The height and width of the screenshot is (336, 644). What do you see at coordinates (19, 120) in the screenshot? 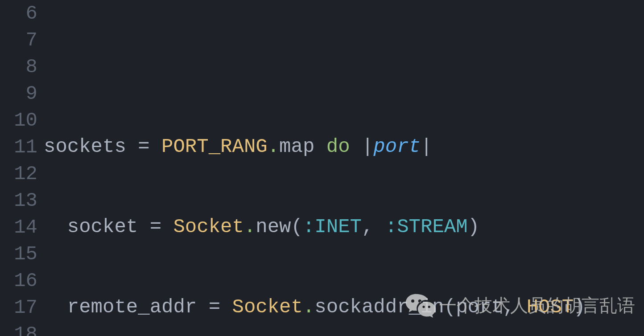
I see `line-number: 10` at bounding box center [19, 120].